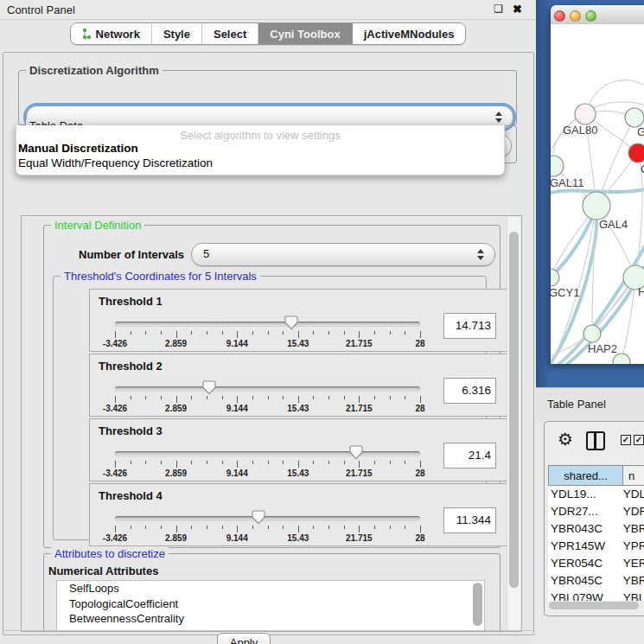 The image size is (644, 644). I want to click on table-hscrollbar-thumb, so click(594, 605).